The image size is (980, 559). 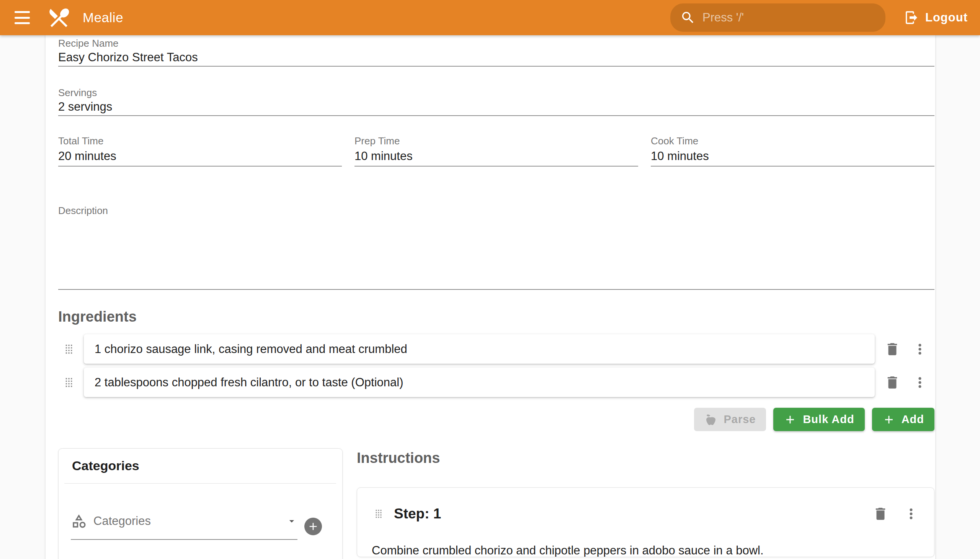 What do you see at coordinates (200, 156) in the screenshot?
I see `total-time-input` at bounding box center [200, 156].